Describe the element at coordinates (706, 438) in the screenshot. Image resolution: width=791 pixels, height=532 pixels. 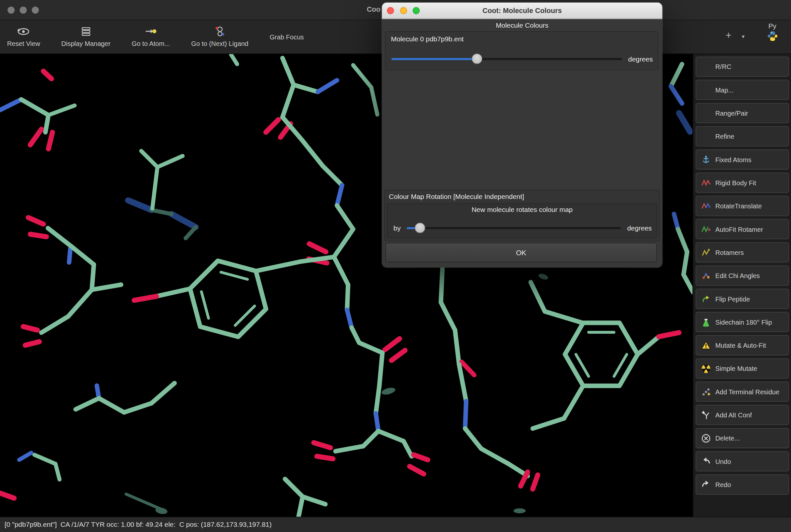
I see `delete-icon` at that location.